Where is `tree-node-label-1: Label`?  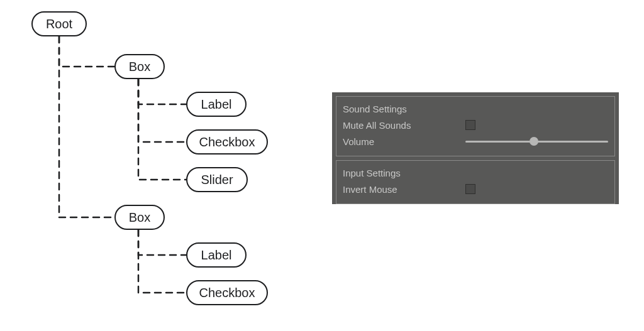 tree-node-label-1: Label is located at coordinates (216, 104).